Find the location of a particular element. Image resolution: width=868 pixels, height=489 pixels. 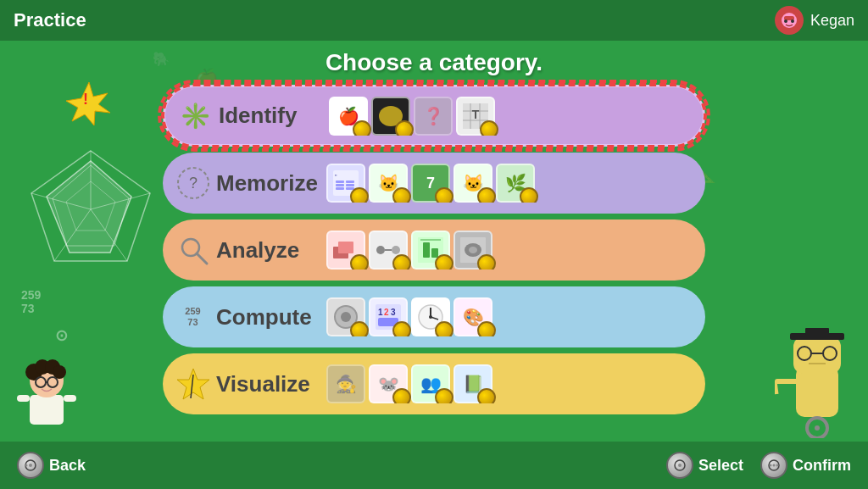

page-title: Choose a category. is located at coordinates (434, 63).